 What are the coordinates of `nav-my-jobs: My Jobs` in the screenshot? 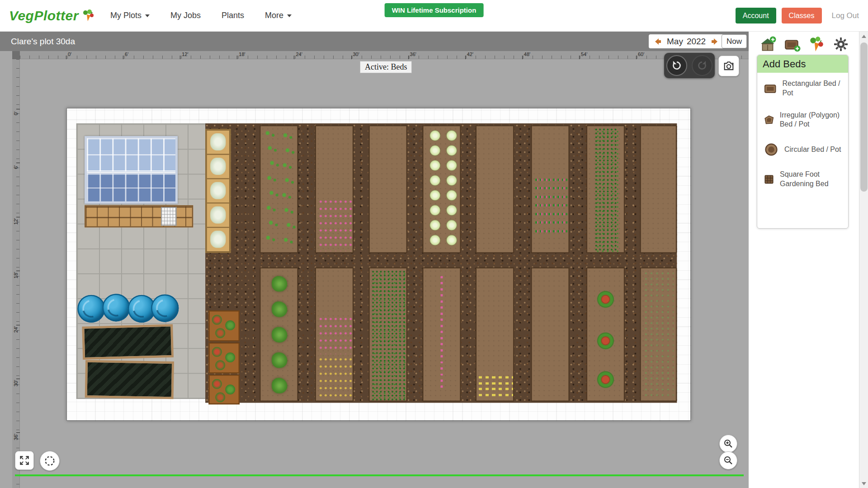 It's located at (185, 15).